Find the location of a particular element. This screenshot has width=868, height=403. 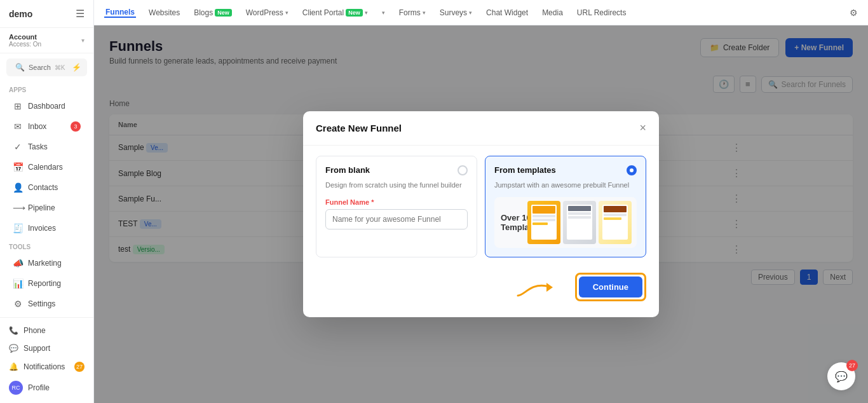

modal-footer: Continue is located at coordinates (481, 294).